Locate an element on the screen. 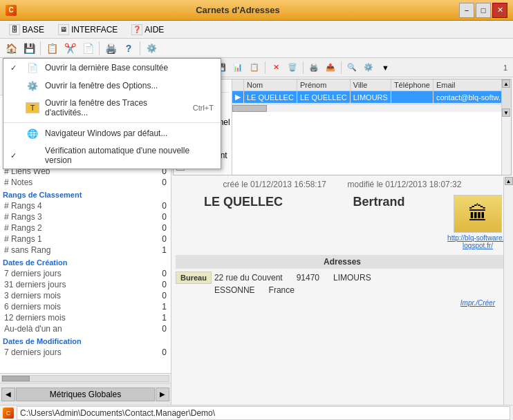  ct-trash: 🗑️ is located at coordinates (292, 68).